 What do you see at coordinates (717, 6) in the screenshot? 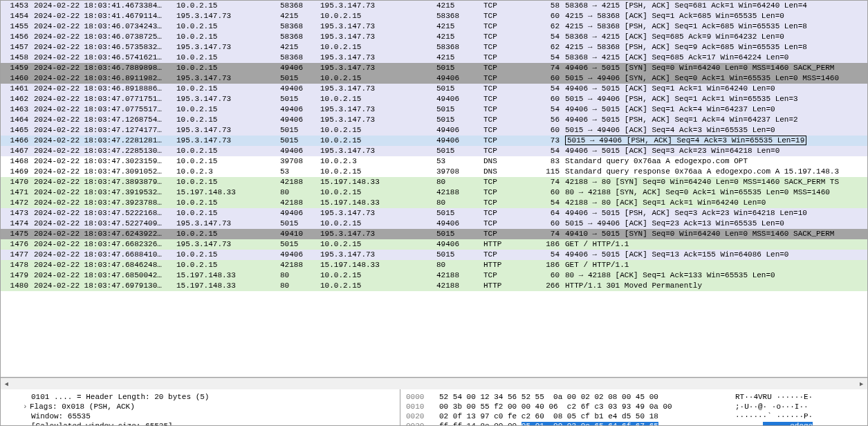
I see `col-info: 58368 → 4215 [PSH, ACK] Seq=681 Ack=1 Wi…` at bounding box center [717, 6].